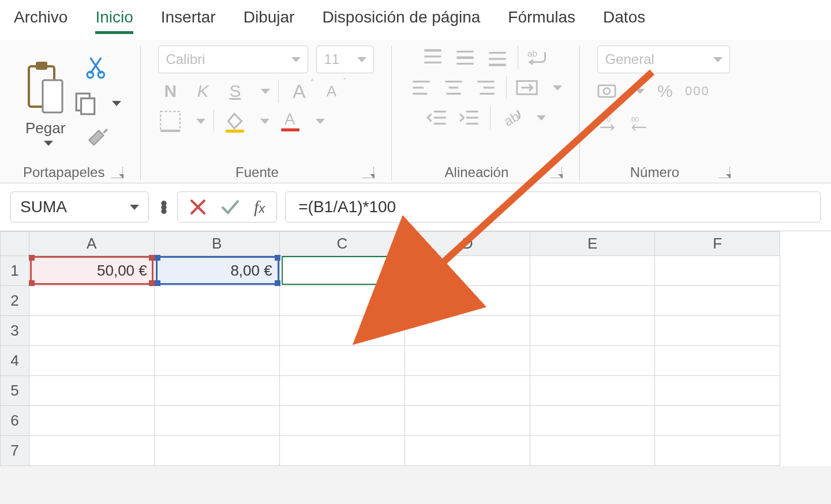  I want to click on confirm-formula-icon, so click(230, 207).